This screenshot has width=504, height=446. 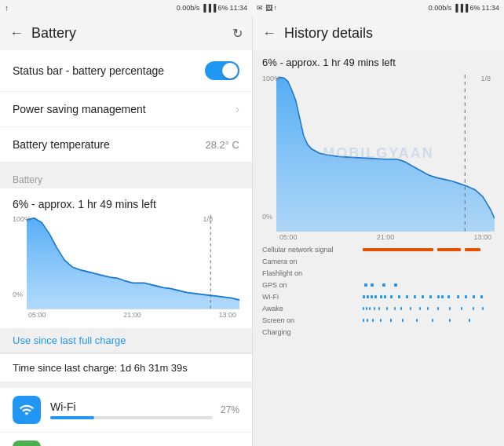 I want to click on refresh-icon: ↻, so click(x=237, y=33).